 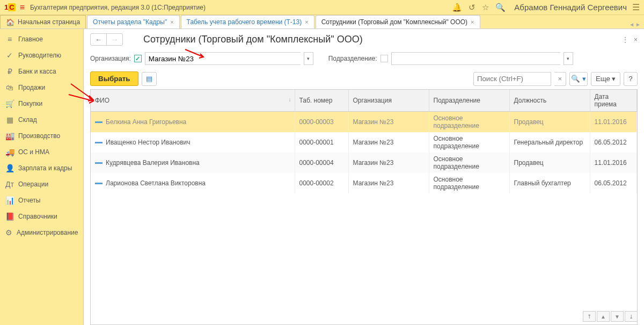 What do you see at coordinates (40, 55) in the screenshot?
I see `sidebar-label: Руководителю` at bounding box center [40, 55].